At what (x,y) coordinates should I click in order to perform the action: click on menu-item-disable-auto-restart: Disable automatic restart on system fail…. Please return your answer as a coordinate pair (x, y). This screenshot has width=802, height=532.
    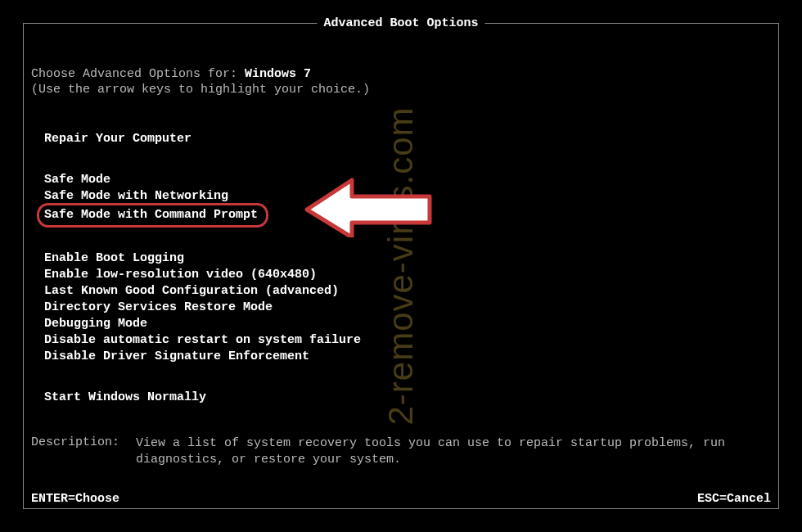
    Looking at the image, I should click on (408, 340).